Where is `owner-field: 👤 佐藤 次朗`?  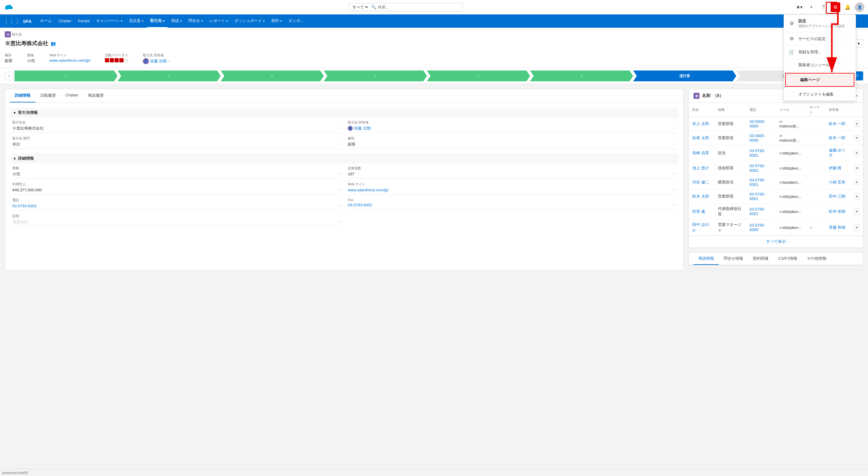 owner-field: 👤 佐藤 次朗 is located at coordinates (359, 128).